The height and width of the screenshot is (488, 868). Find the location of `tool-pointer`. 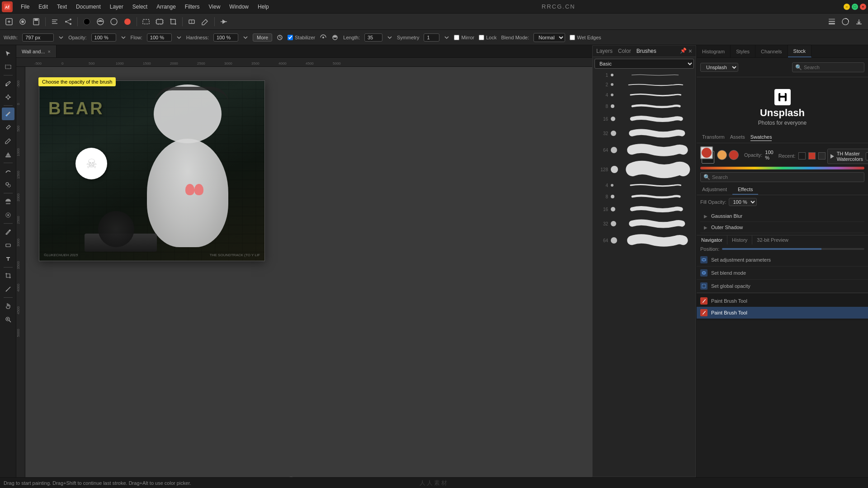

tool-pointer is located at coordinates (8, 53).